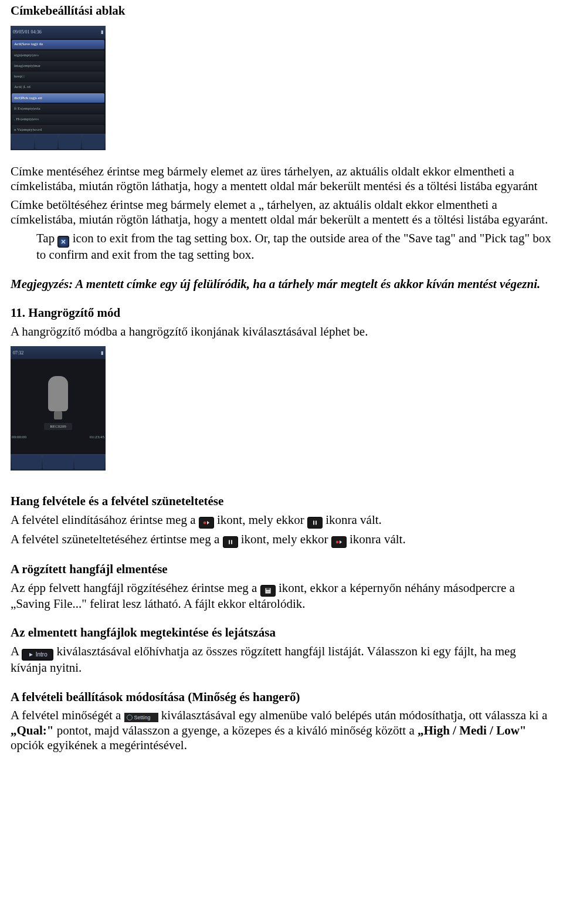 The image size is (563, 924). I want to click on time-elapsed: 00:00:00, so click(19, 438).